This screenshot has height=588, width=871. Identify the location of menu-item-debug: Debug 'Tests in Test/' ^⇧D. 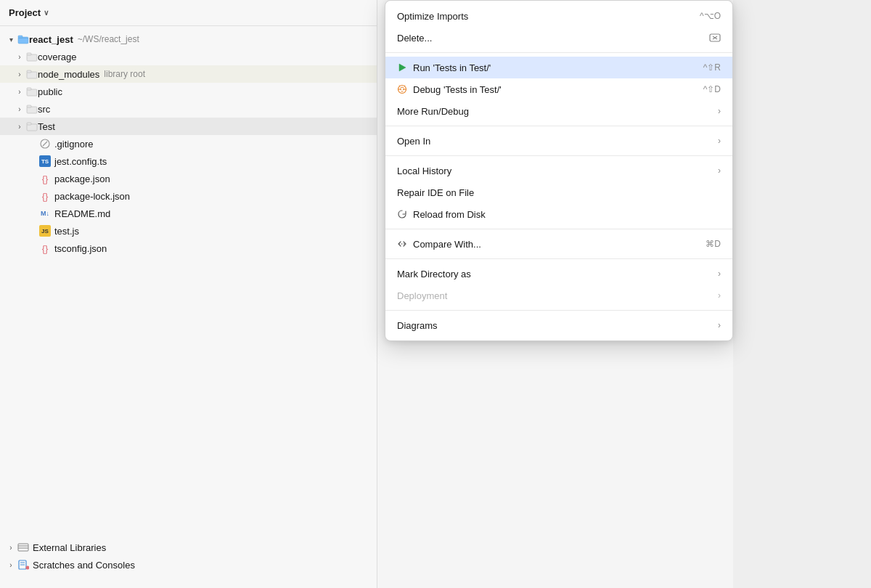
(559, 89).